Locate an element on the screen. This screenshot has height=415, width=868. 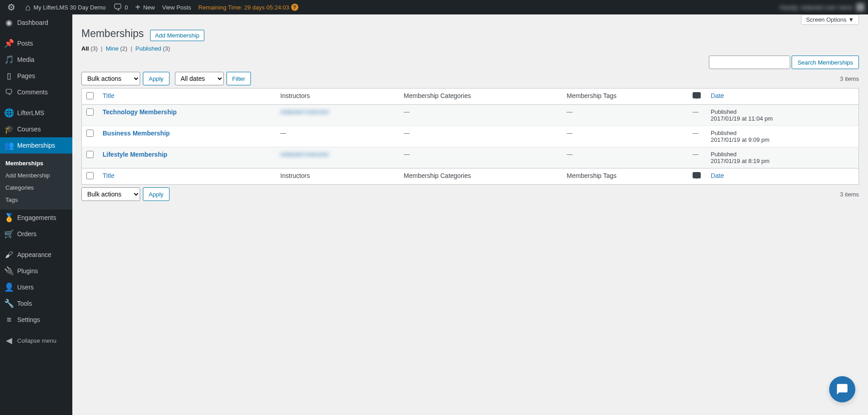
sidebar-item-courses: 🎓Courses is located at coordinates (36, 129).